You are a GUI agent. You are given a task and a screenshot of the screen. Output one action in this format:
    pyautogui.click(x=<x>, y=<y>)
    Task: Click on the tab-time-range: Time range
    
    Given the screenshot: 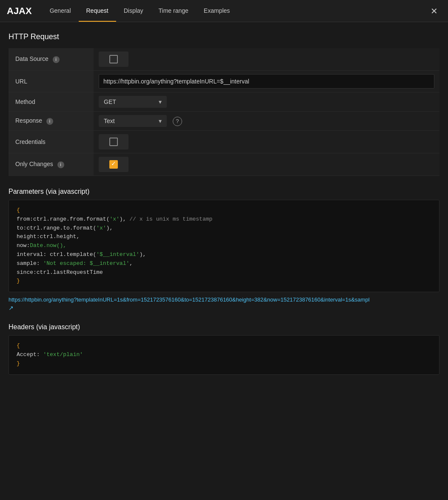 What is the action you would take?
    pyautogui.click(x=174, y=11)
    